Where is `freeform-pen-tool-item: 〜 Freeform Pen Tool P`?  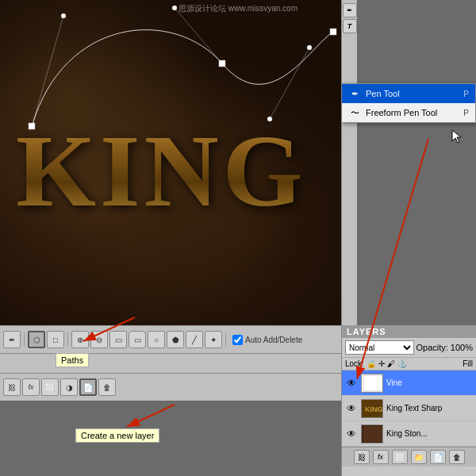 freeform-pen-tool-item: 〜 Freeform Pen Tool P is located at coordinates (409, 113).